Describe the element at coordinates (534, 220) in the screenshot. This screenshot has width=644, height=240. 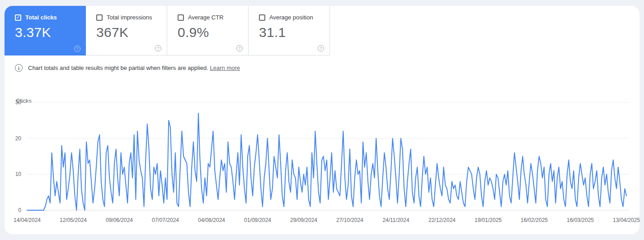
I see `x-tick-label: 16/02/2025` at that location.